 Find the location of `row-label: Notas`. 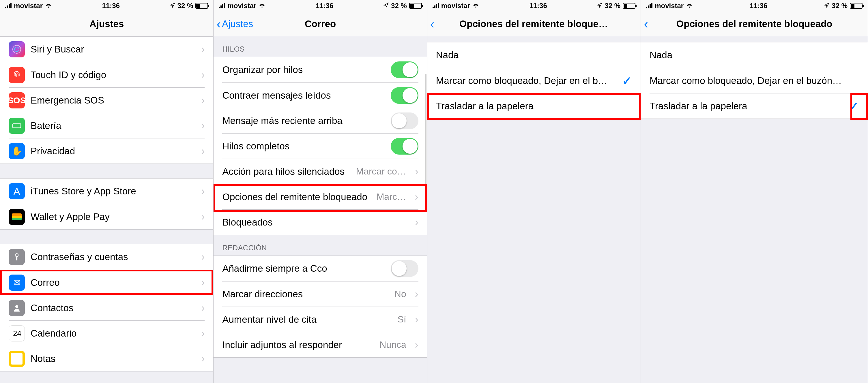

row-label: Notas is located at coordinates (112, 359).